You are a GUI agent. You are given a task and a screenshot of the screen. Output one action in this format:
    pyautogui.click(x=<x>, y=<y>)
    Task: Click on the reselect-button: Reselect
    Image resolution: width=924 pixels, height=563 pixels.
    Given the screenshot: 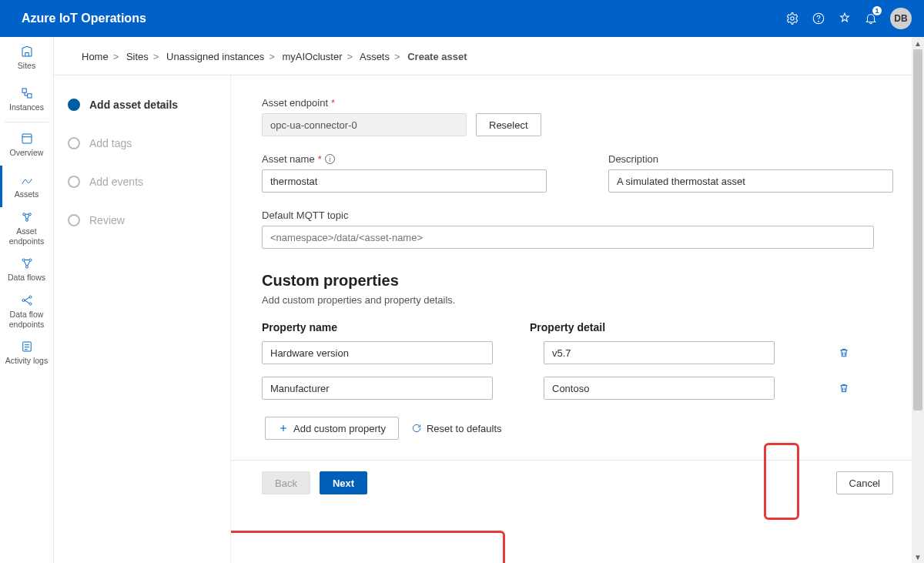 What is the action you would take?
    pyautogui.click(x=508, y=125)
    